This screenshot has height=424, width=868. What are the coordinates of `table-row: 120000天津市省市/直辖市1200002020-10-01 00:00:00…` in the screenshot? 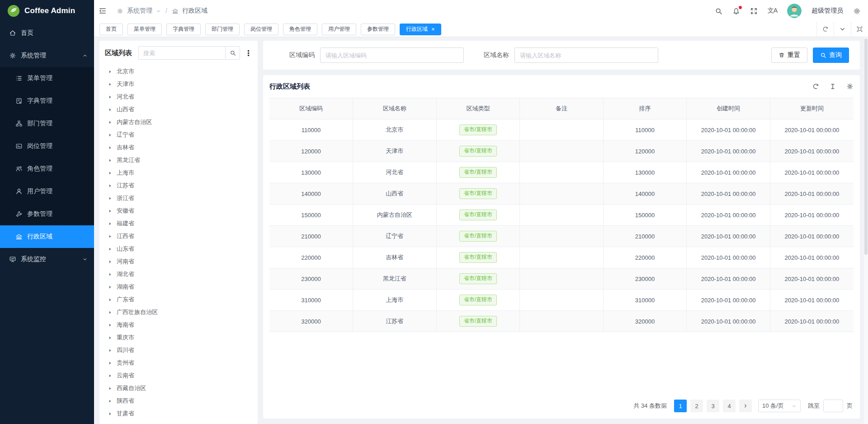 It's located at (561, 151).